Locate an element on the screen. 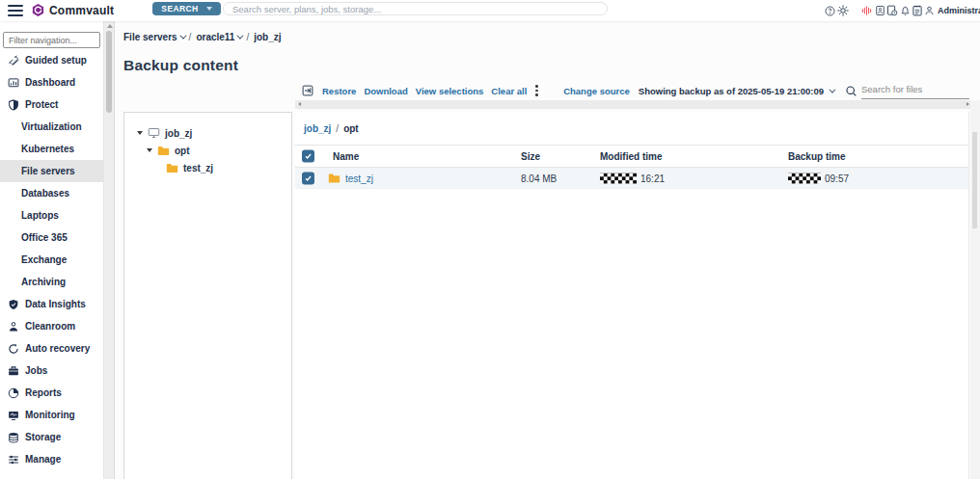 Image resolution: width=980 pixels, height=479 pixels. search-dropdown-arrow-icon is located at coordinates (209, 9).